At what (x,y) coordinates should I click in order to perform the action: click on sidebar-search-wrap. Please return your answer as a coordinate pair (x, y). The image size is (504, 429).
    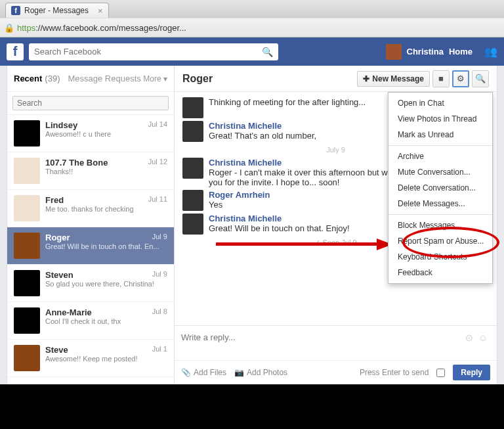
    Looking at the image, I should click on (91, 104).